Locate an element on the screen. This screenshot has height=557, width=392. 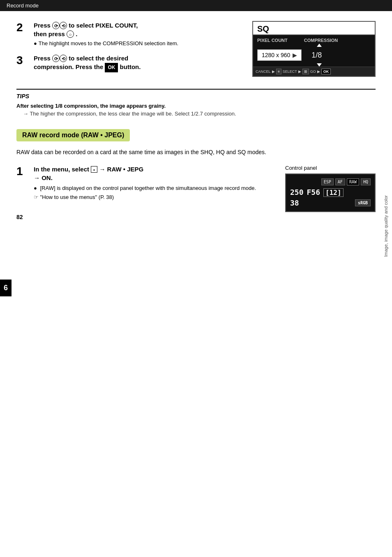
tips-heading: After selecting 1/8 compression, the ima… is located at coordinates (196, 106).